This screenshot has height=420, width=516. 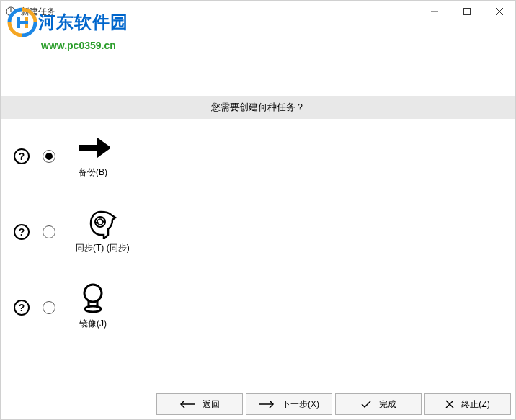 What do you see at coordinates (435, 12) in the screenshot?
I see `minimize-icon` at bounding box center [435, 12].